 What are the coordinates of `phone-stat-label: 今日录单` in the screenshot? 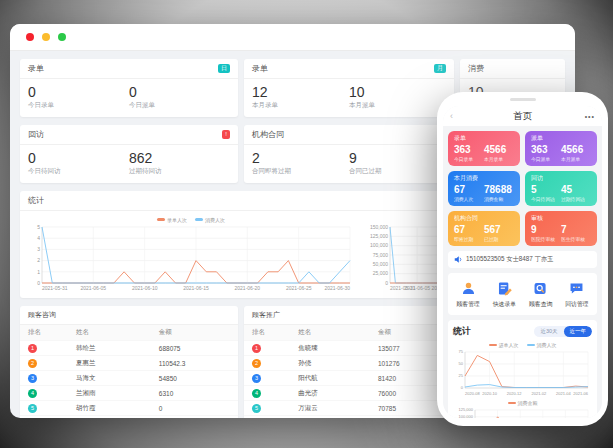 It's located at (469, 159).